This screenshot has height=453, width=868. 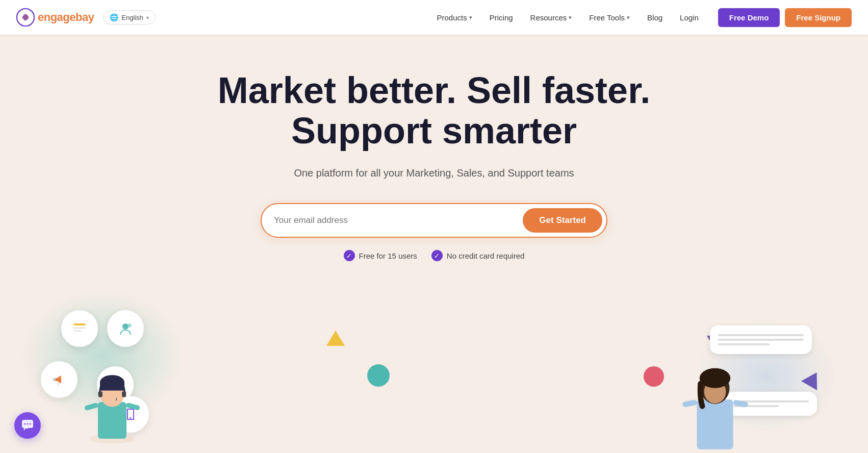 I want to click on lang-label: English, so click(x=133, y=17).